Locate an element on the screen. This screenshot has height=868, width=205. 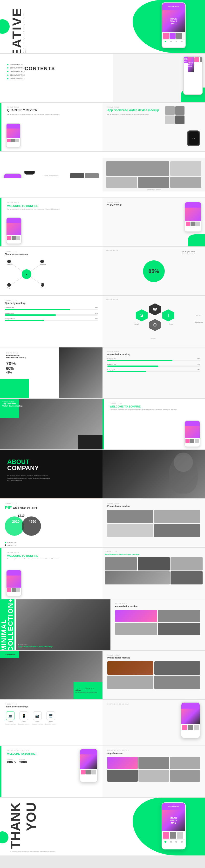
green-block is located at coordinates (14, 388).